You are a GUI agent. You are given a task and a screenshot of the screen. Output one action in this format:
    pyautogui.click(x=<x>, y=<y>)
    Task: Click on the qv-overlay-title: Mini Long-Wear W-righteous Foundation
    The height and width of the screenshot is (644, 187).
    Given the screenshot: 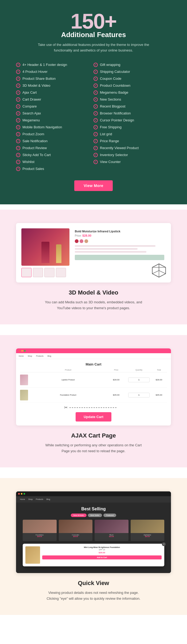 What is the action you would take?
    pyautogui.click(x=102, y=547)
    